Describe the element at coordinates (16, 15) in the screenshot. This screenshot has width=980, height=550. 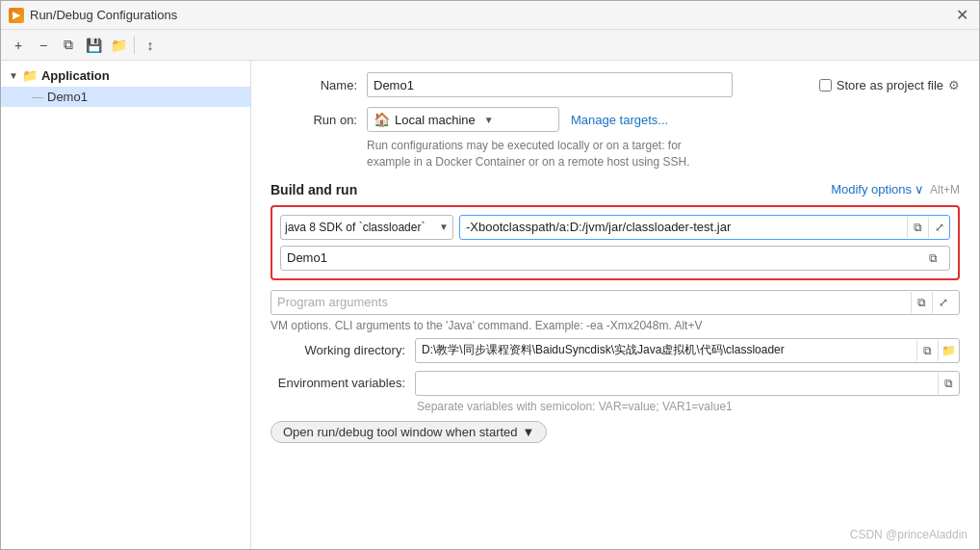
I see `app-icon: ▶` at that location.